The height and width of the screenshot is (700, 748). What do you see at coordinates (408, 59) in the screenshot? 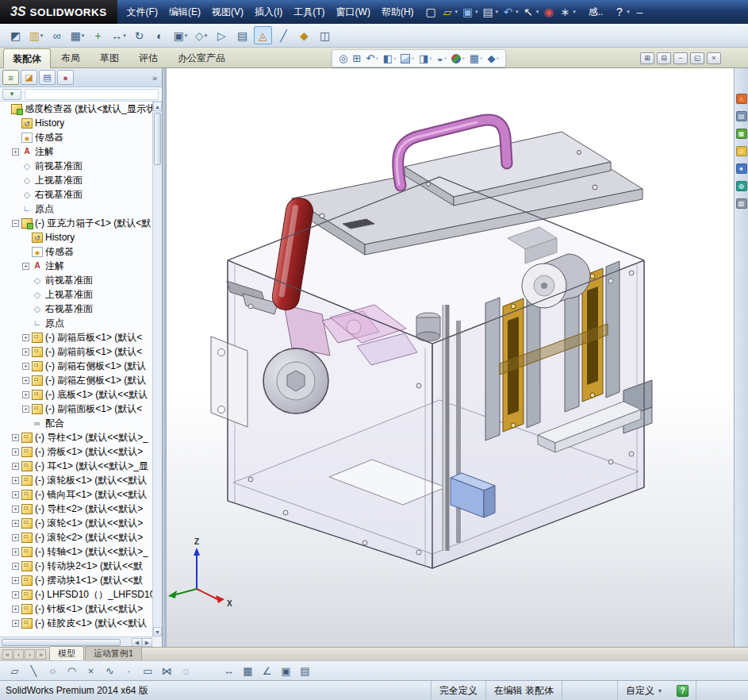
I see `view-orientation-icon: ▾` at bounding box center [408, 59].